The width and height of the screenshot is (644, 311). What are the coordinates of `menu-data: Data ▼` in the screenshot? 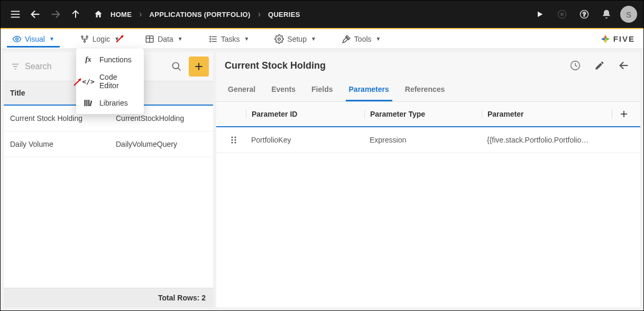 It's located at (164, 39).